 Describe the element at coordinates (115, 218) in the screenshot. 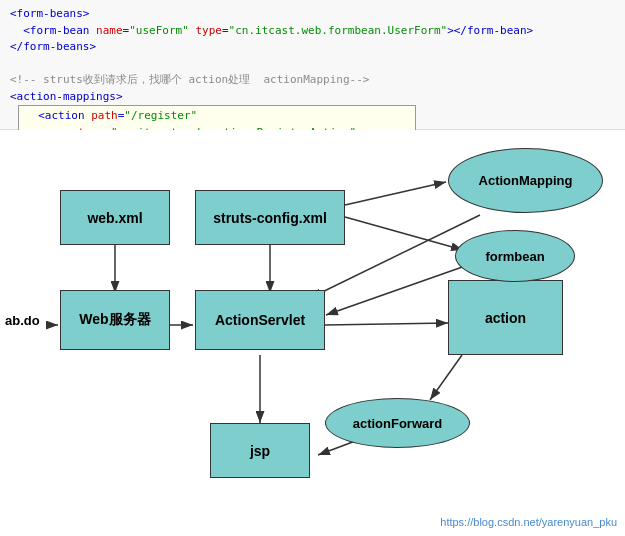

I see `webxml-box: web.xml` at that location.